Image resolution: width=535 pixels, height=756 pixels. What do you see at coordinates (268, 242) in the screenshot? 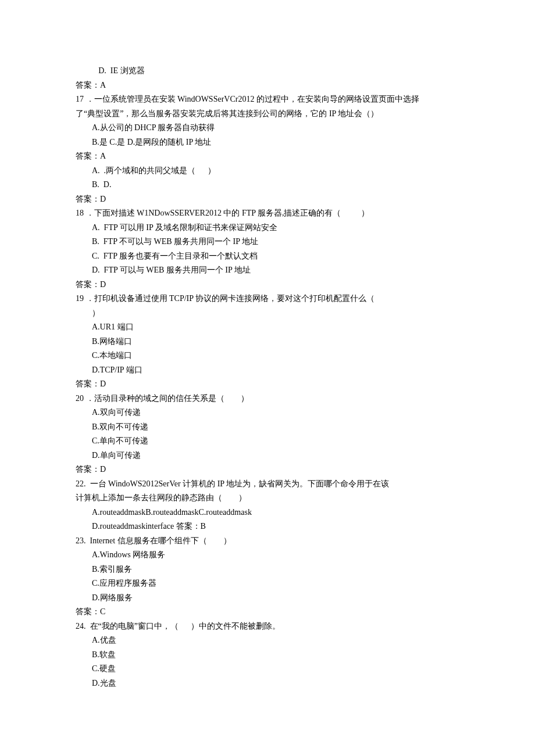
I see `option-text: B. FTP 不可以与 WEB 服务共用同一个 IP 地址` at bounding box center [268, 242].